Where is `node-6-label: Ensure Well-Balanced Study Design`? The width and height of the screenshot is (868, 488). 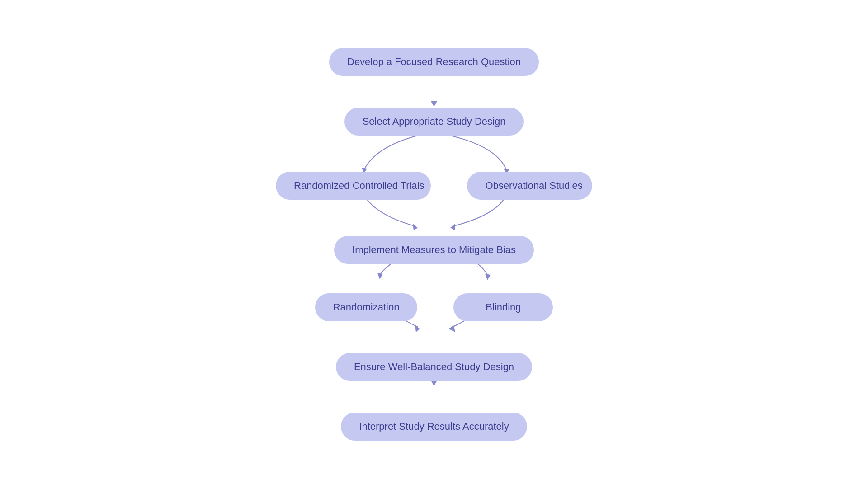 node-6-label: Ensure Well-Balanced Study Design is located at coordinates (434, 367).